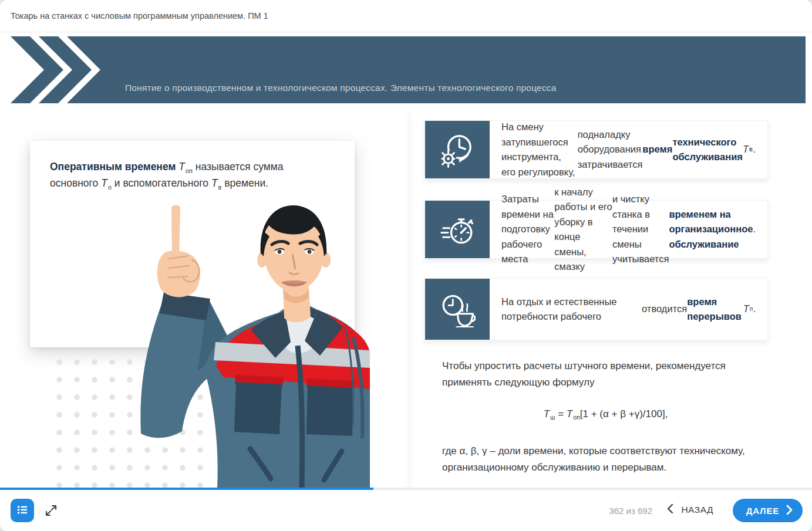 This screenshot has height=531, width=812. What do you see at coordinates (51, 512) in the screenshot?
I see `fullscreen-expand-icon` at bounding box center [51, 512].